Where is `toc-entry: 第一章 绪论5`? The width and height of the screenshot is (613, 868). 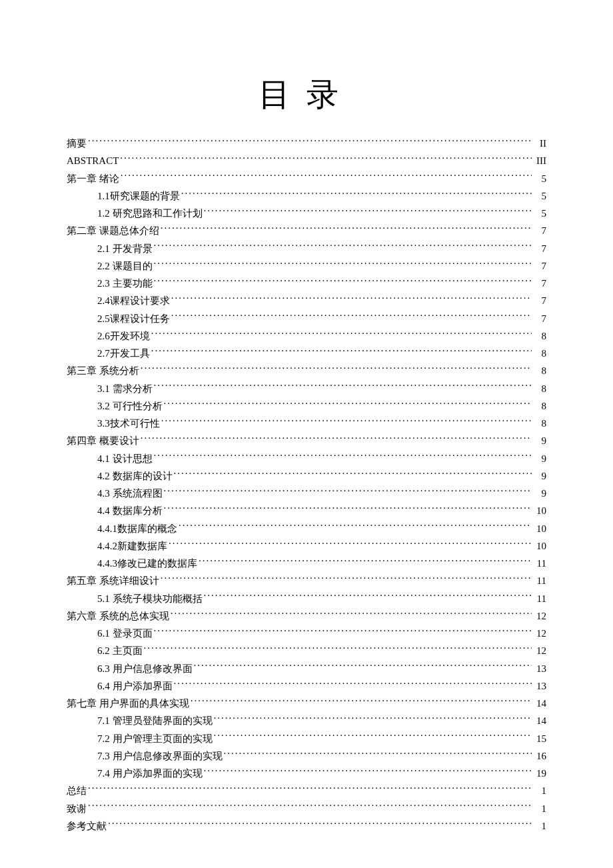
toc-entry: 第一章 绪论5 is located at coordinates (306, 179).